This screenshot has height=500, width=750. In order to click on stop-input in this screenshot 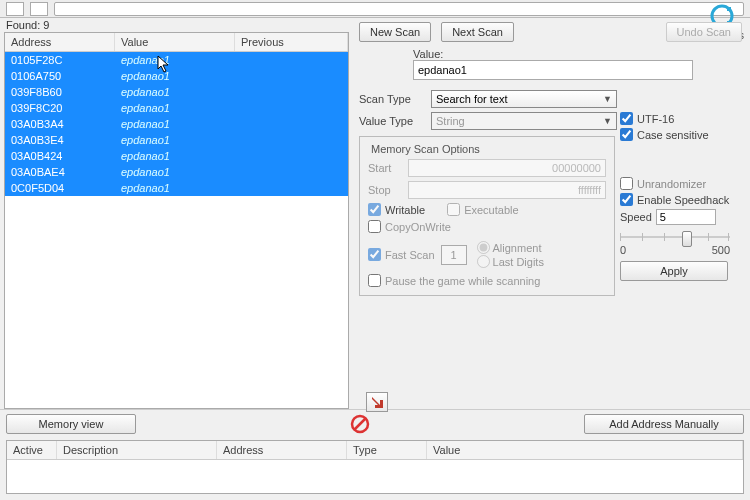, I will do `click(507, 190)`.